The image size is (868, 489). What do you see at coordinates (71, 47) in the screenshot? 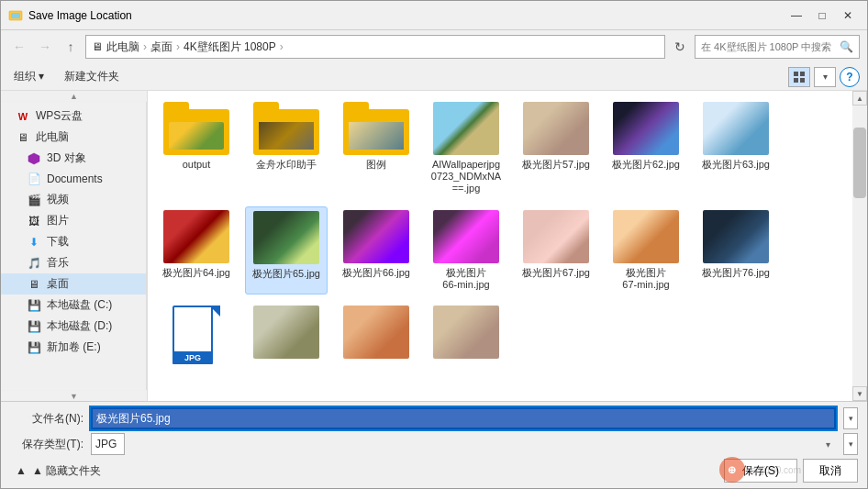
I see `up-button: ↑` at bounding box center [71, 47].